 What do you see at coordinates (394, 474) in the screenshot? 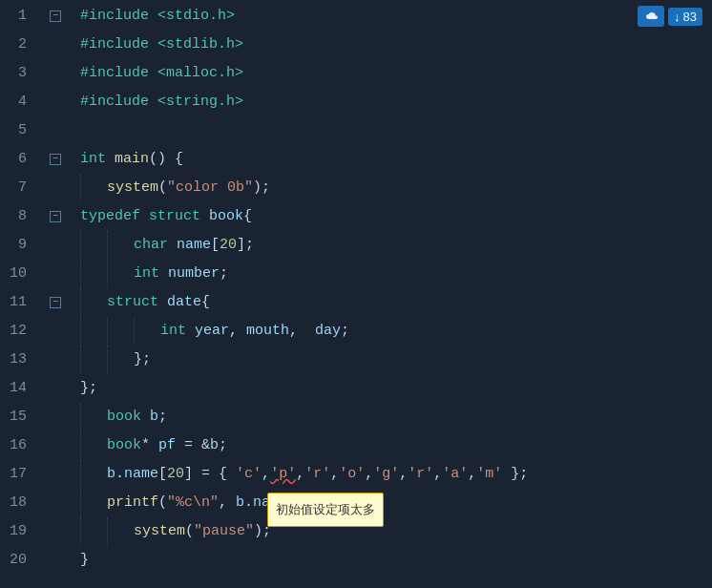
I see `line-content: b.name[20] = { 'c','p','r','o','g','r','…` at bounding box center [394, 474].